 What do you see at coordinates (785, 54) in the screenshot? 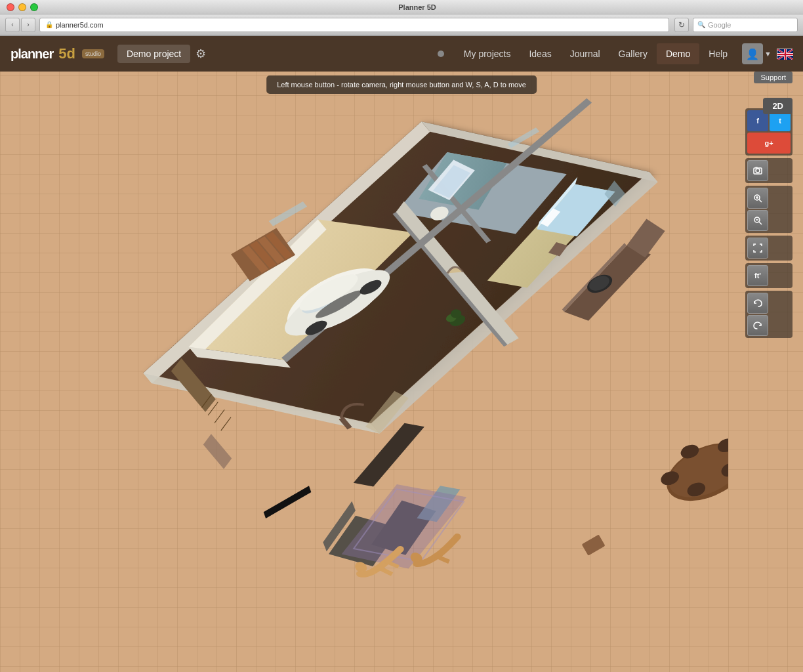
I see `language-flag` at bounding box center [785, 54].